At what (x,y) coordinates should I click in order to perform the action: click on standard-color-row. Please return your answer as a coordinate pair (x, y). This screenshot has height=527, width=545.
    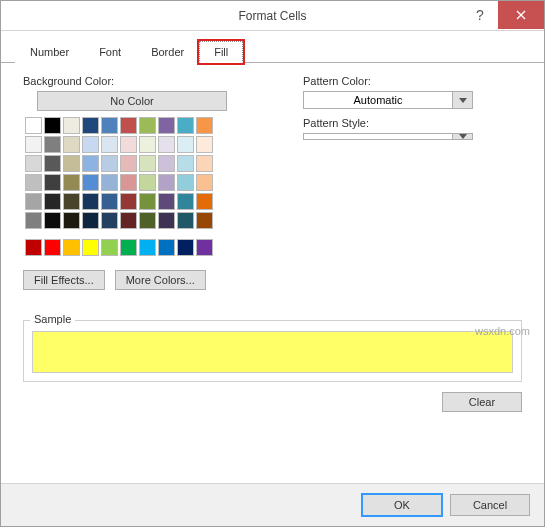
    Looking at the image, I should click on (144, 248).